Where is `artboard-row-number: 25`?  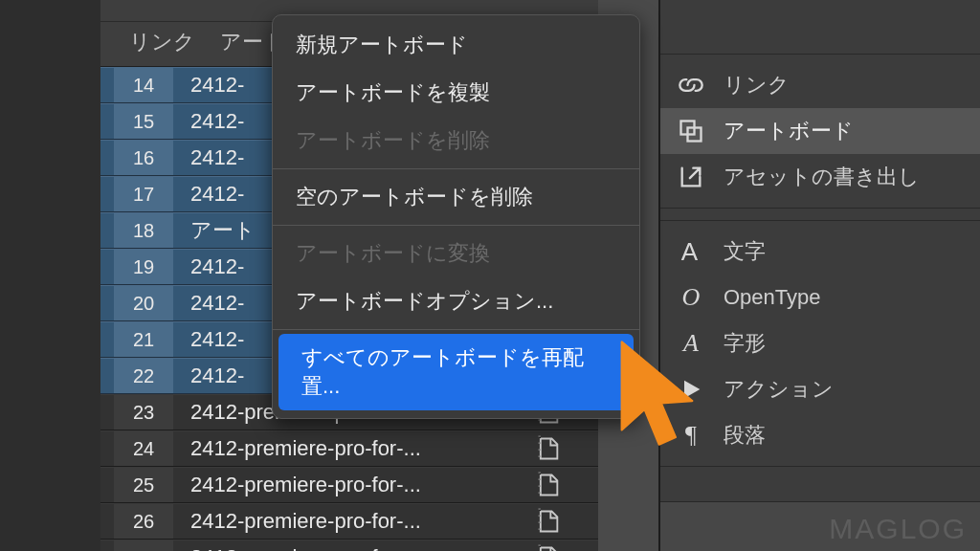 artboard-row-number: 25 is located at coordinates (144, 485).